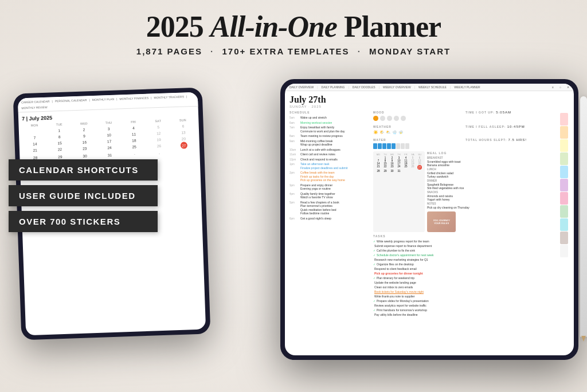 This screenshot has width=587, height=392. I want to click on planner-date: July 27th, so click(429, 100).